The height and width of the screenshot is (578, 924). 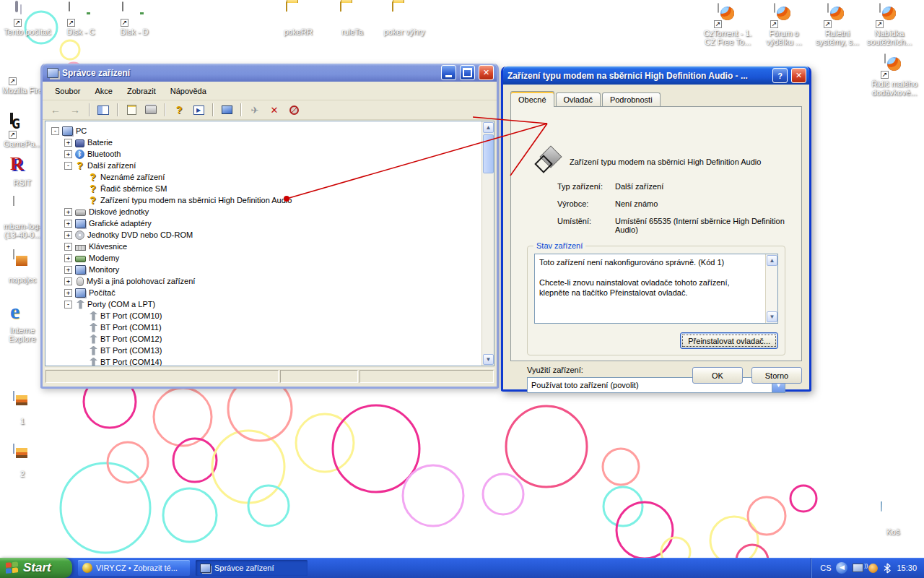 What do you see at coordinates (270, 177) in the screenshot?
I see `tree-item-neznamy: ?Neznámé zařízení` at bounding box center [270, 177].